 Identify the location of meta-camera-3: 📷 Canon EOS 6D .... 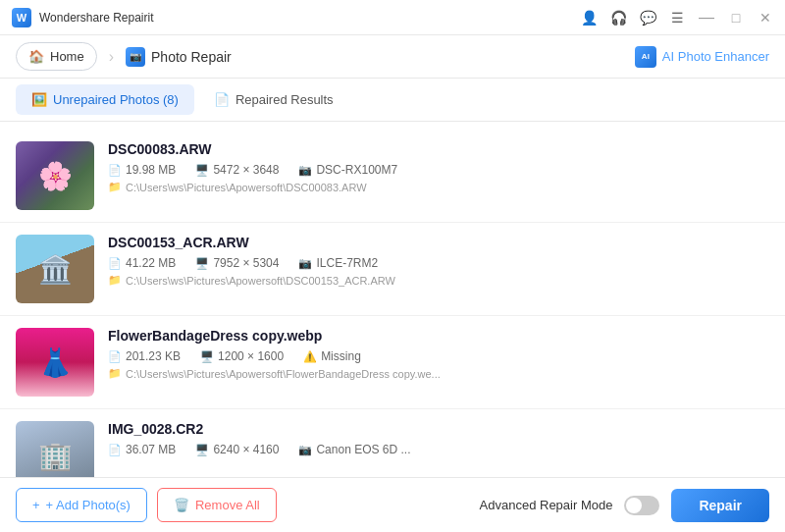
(354, 450).